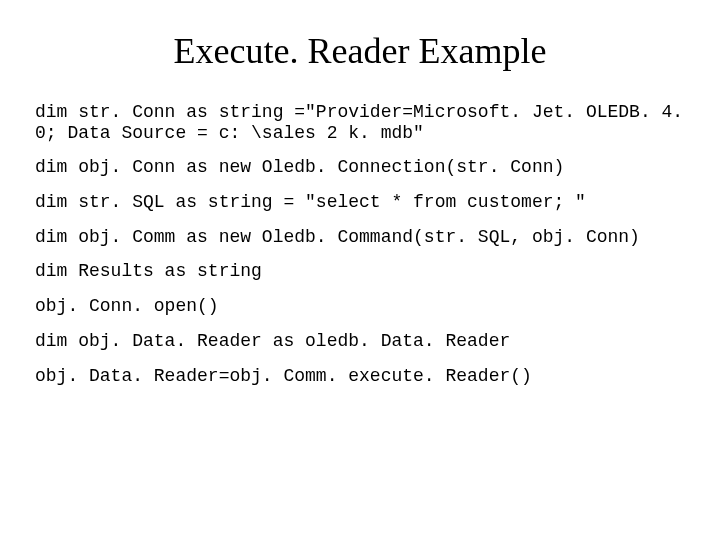 Image resolution: width=720 pixels, height=540 pixels. I want to click on code-line: obj. Conn. open(), so click(360, 306).